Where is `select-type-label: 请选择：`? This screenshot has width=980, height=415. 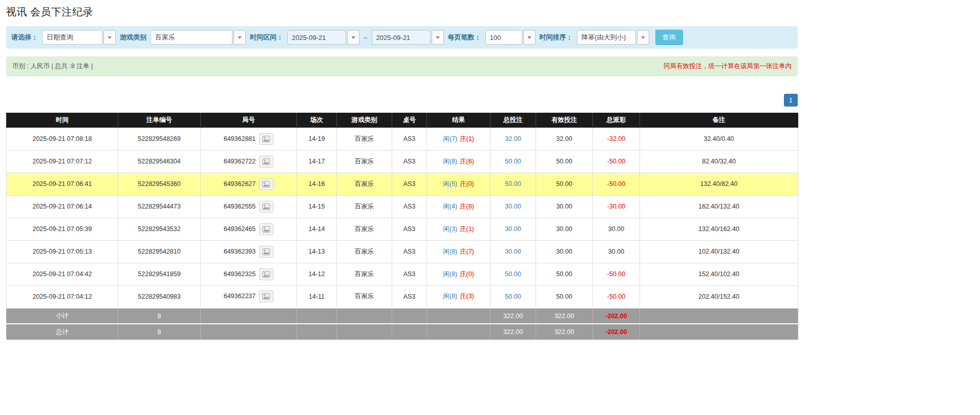
select-type-label: 请选择： is located at coordinates (25, 37).